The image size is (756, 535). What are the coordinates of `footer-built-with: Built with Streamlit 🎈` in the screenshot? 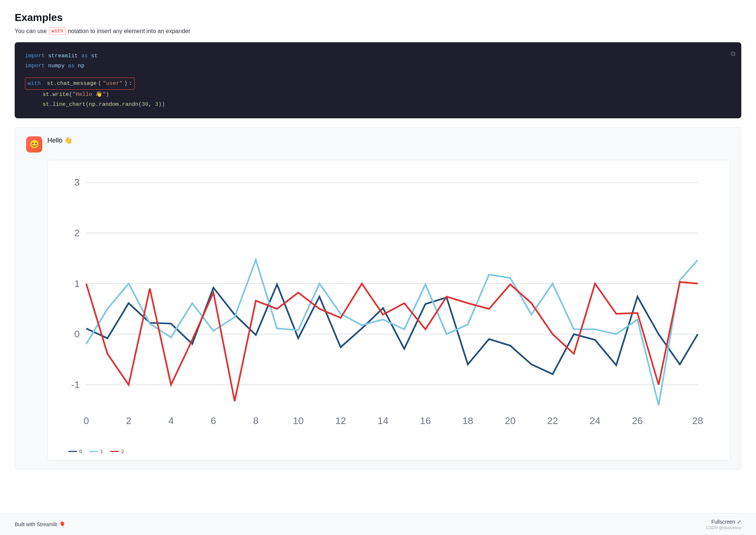 It's located at (40, 524).